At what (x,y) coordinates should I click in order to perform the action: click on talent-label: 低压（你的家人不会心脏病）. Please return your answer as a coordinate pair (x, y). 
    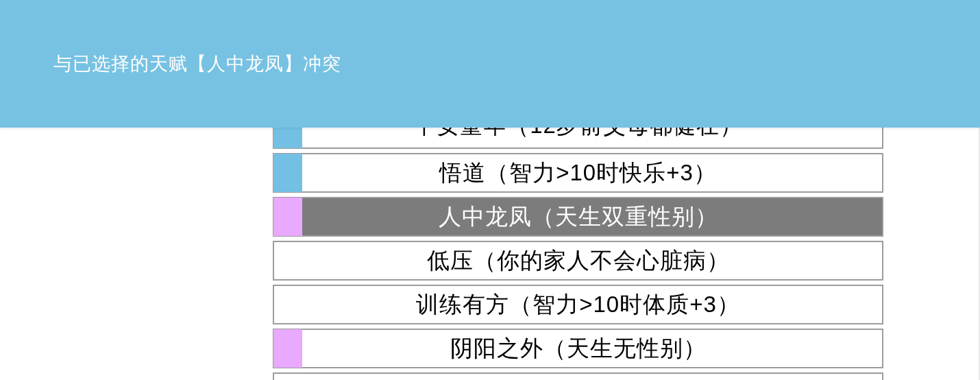
    Looking at the image, I should click on (578, 261).